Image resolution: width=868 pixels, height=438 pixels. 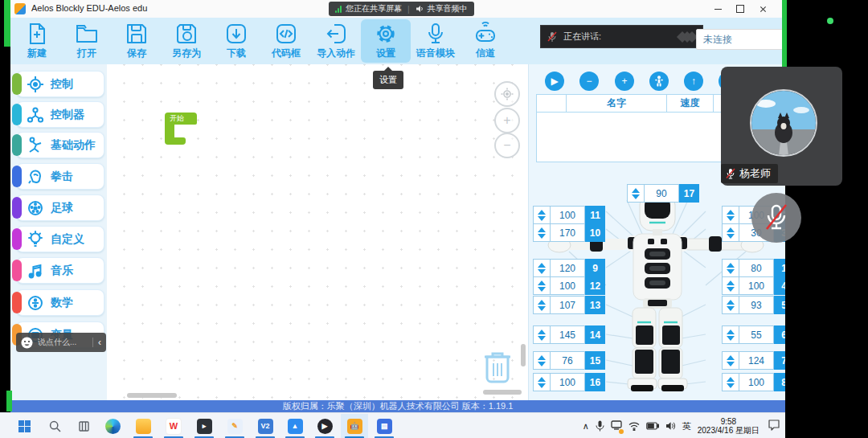 What do you see at coordinates (60, 84) in the screenshot?
I see `sidebar-item-control: 控制` at bounding box center [60, 84].